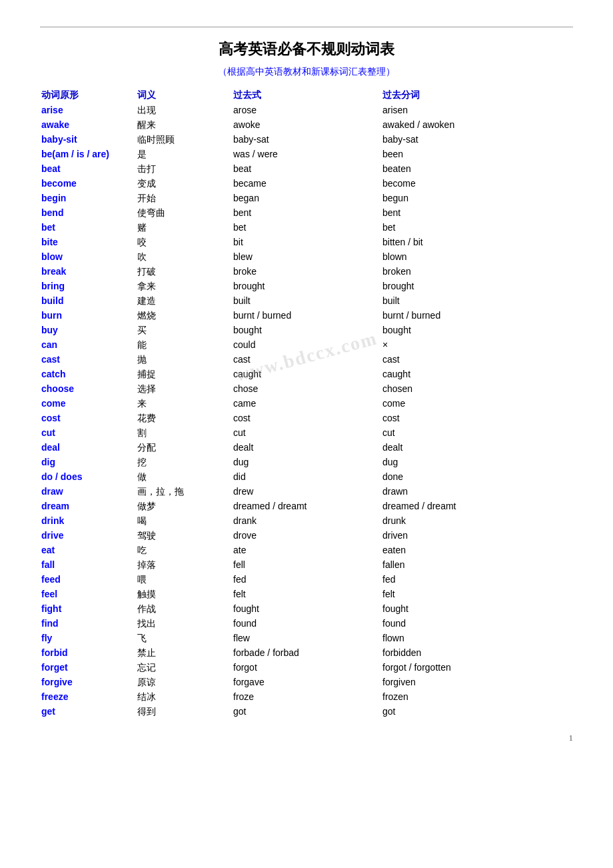  Describe the element at coordinates (306, 580) in the screenshot. I see `table-row: feed喂fedfed` at that location.